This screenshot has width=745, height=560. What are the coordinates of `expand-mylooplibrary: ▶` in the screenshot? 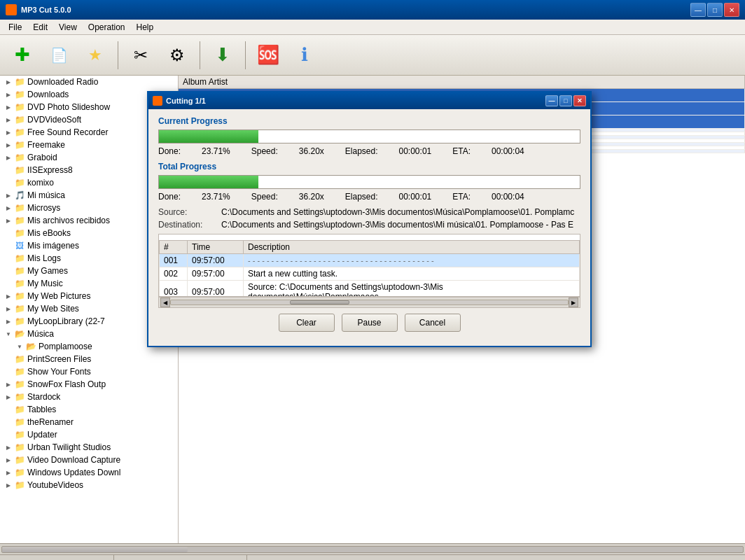 It's located at (8, 321).